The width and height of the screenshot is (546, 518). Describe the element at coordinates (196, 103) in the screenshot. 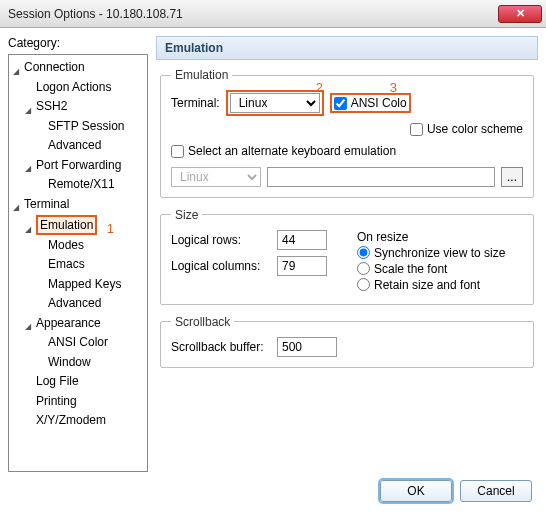

I see `terminal-label: Terminal:` at that location.